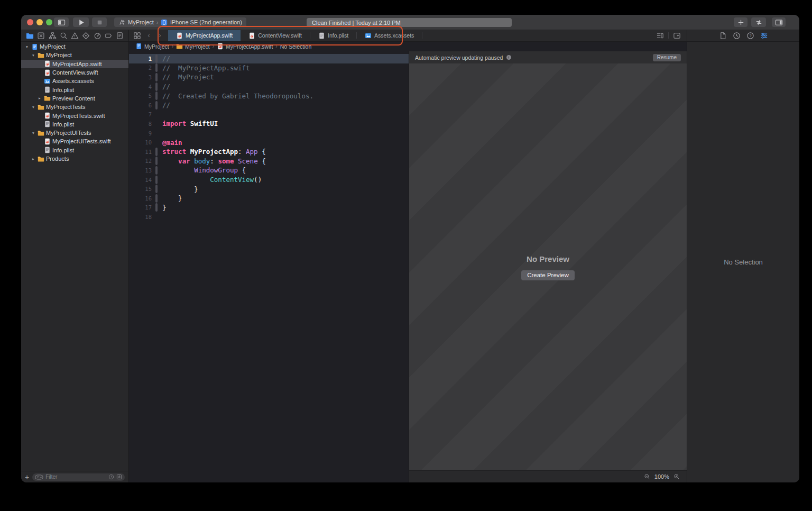 This screenshot has width=812, height=511. What do you see at coordinates (333, 35) in the screenshot?
I see `editor-tab-Info.plist: Info.plist` at bounding box center [333, 35].